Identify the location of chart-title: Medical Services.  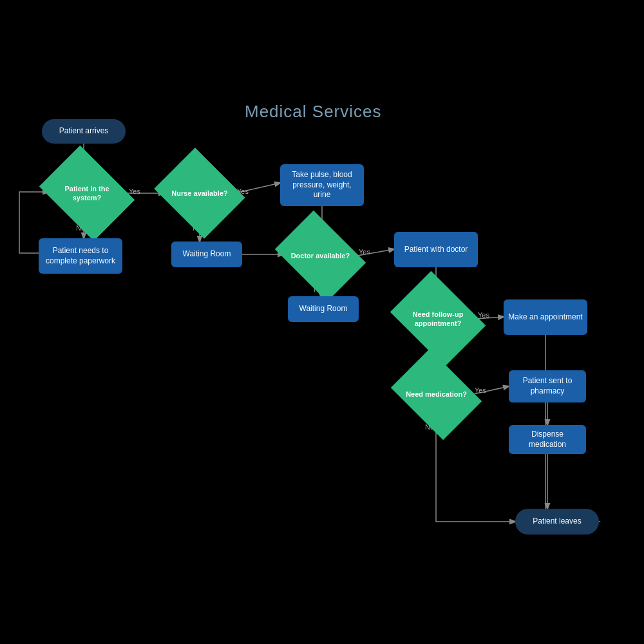
(313, 112).